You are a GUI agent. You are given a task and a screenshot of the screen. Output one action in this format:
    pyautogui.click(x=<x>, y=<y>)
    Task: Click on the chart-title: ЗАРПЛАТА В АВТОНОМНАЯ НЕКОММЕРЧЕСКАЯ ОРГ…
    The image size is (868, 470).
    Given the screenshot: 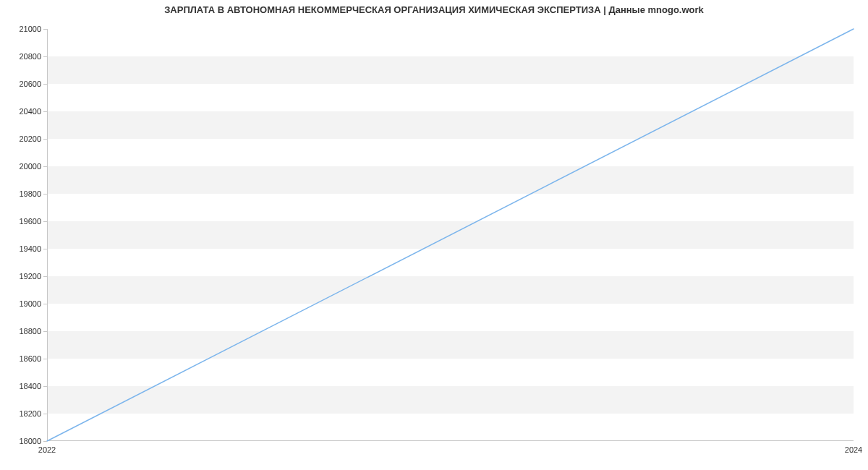 What is the action you would take?
    pyautogui.click(x=434, y=10)
    